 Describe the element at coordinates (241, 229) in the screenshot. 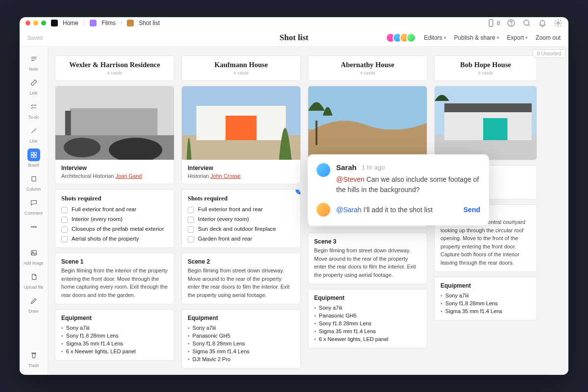

I see `checklist-item: Sun deck and outdoor fireplace` at that location.